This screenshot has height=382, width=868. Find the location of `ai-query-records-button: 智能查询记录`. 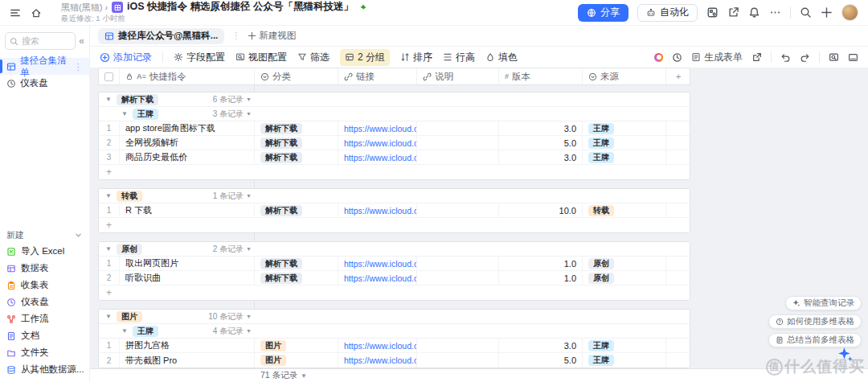

ai-query-records-button: 智能查询记录 is located at coordinates (823, 303).